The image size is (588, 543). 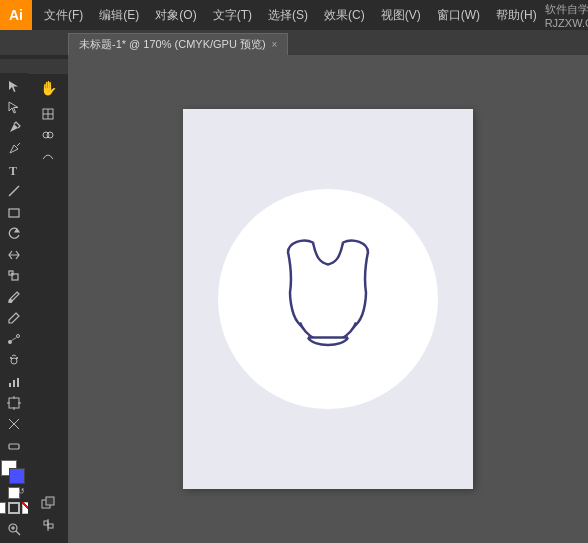 What do you see at coordinates (48, 516) in the screenshot?
I see `arrange-tools` at bounding box center [48, 516].